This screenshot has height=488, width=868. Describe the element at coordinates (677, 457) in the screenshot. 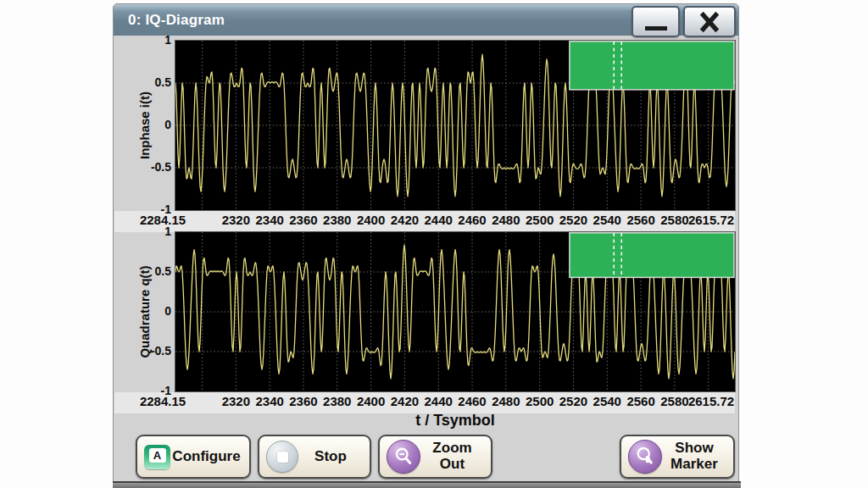

I see `show-marker-button: Show Marker` at that location.